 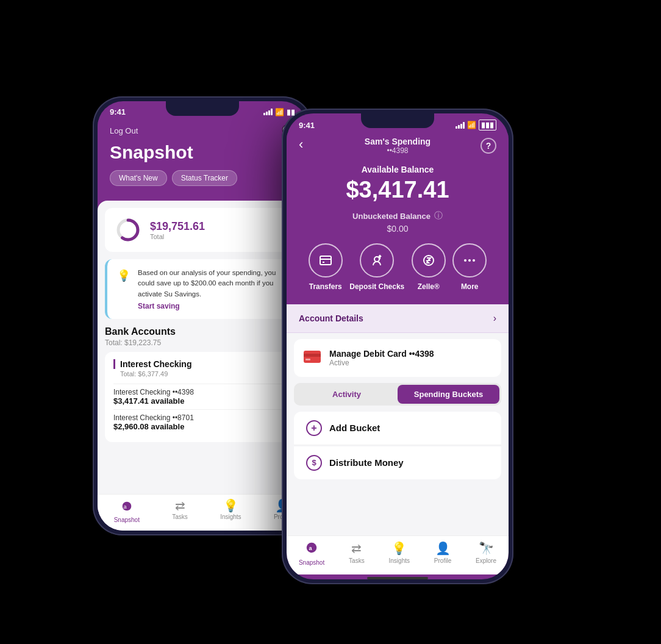 I want to click on transfers-label: Transfers, so click(x=326, y=287).